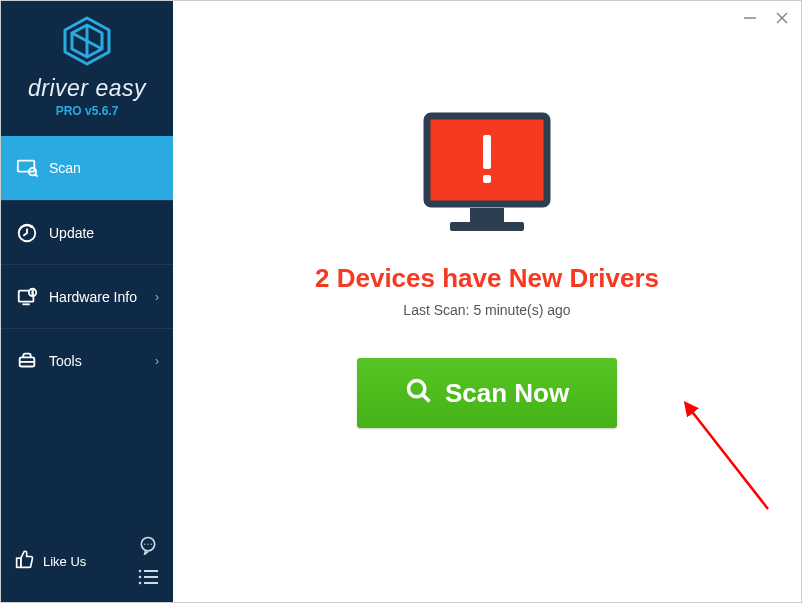 The image size is (802, 603). What do you see at coordinates (750, 18) in the screenshot?
I see `minimize-button` at bounding box center [750, 18].